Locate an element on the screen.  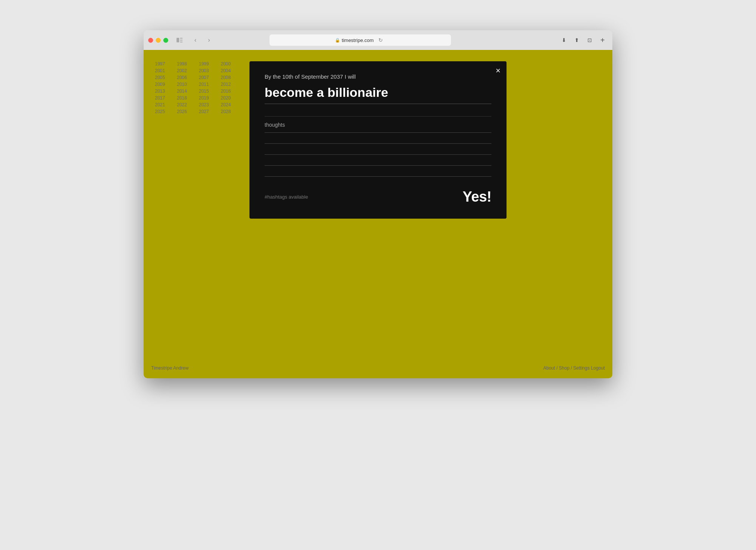
lock-icon: 🔒 is located at coordinates (338, 40).